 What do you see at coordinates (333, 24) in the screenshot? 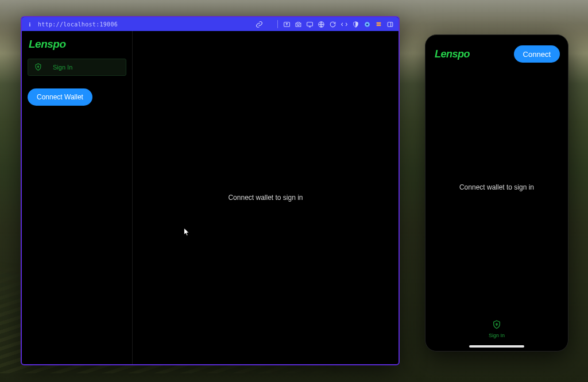
I see `refresh-icon` at bounding box center [333, 24].